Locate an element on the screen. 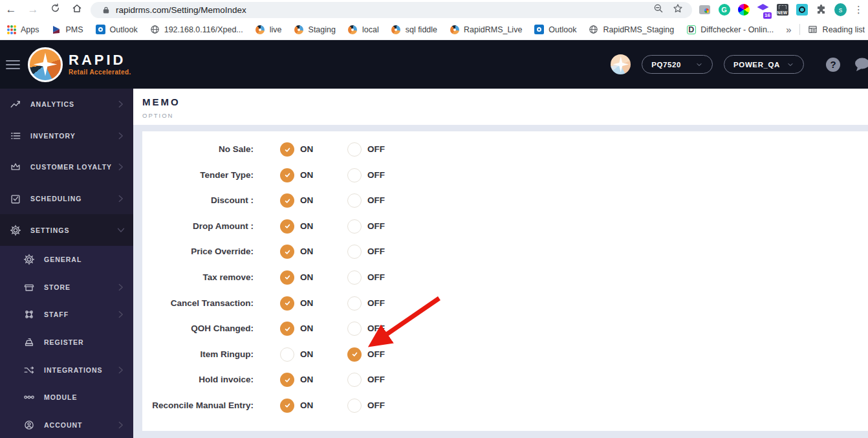  store-selector-dropdown: PQ7520 is located at coordinates (677, 65).